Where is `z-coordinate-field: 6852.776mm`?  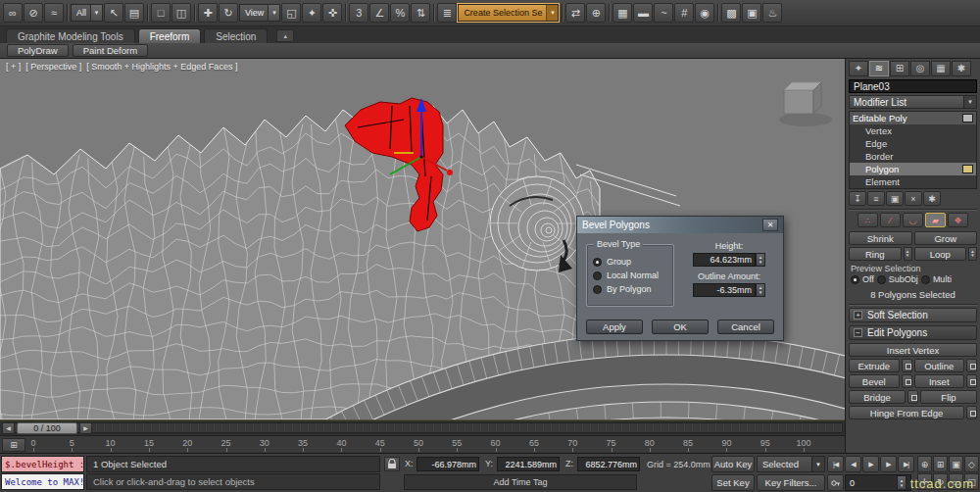
z-coordinate-field: 6852.776mm is located at coordinates (609, 465).